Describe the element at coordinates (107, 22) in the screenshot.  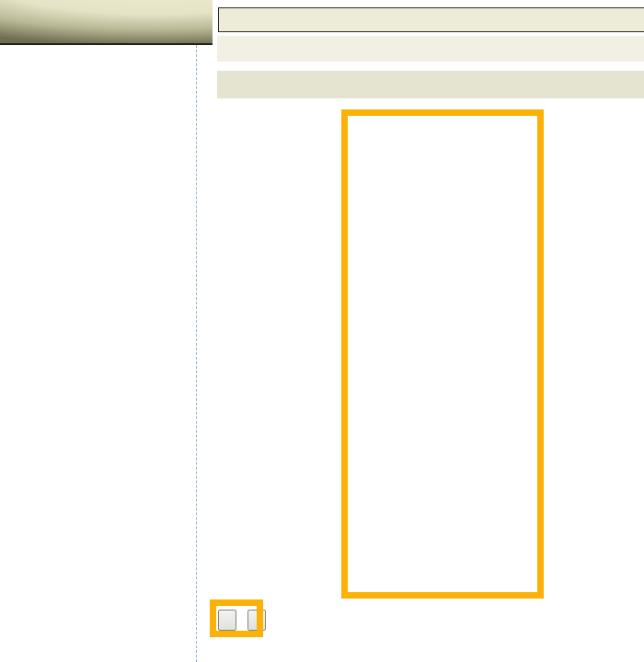
I see `app-logo` at that location.